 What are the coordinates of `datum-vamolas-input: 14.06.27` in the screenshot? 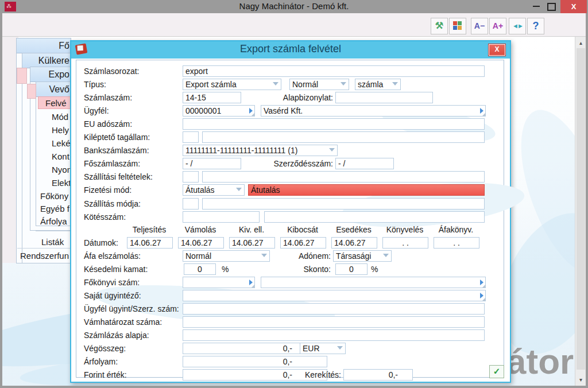 It's located at (201, 243).